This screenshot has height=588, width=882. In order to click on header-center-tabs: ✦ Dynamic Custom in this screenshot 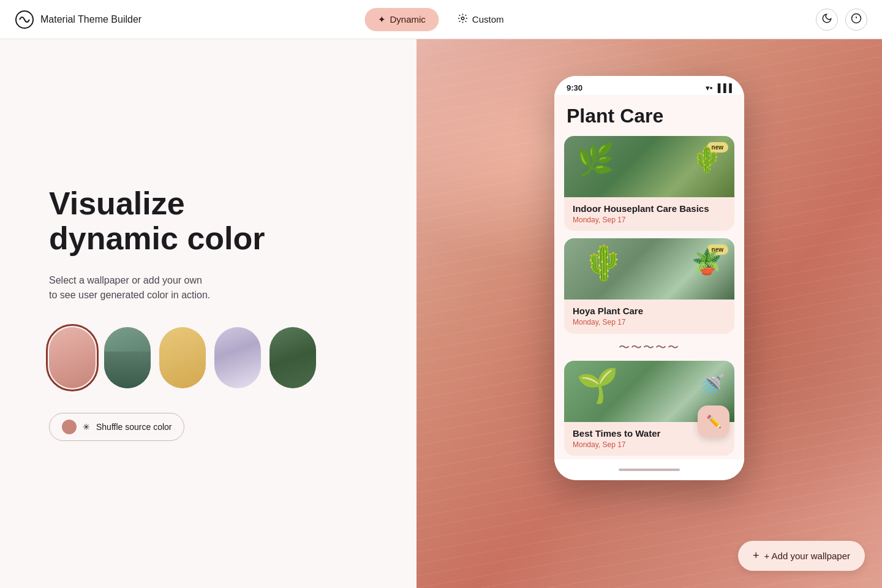, I will do `click(441, 20)`.